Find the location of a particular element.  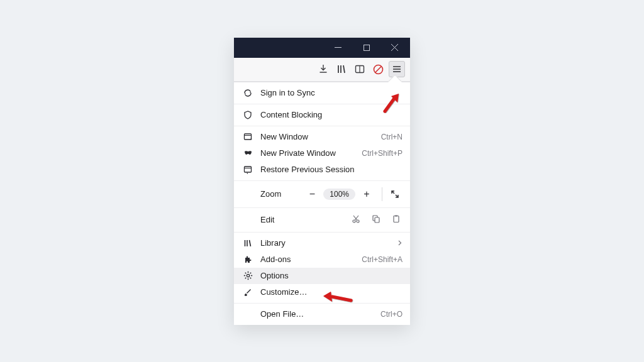

edit-row: Edit is located at coordinates (322, 220).